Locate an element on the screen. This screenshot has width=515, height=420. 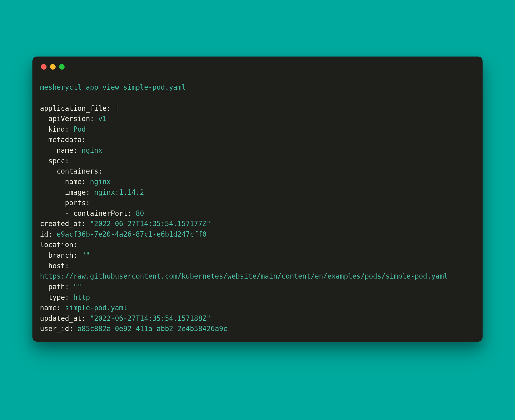
yaml-value: 80 is located at coordinates (140, 213).